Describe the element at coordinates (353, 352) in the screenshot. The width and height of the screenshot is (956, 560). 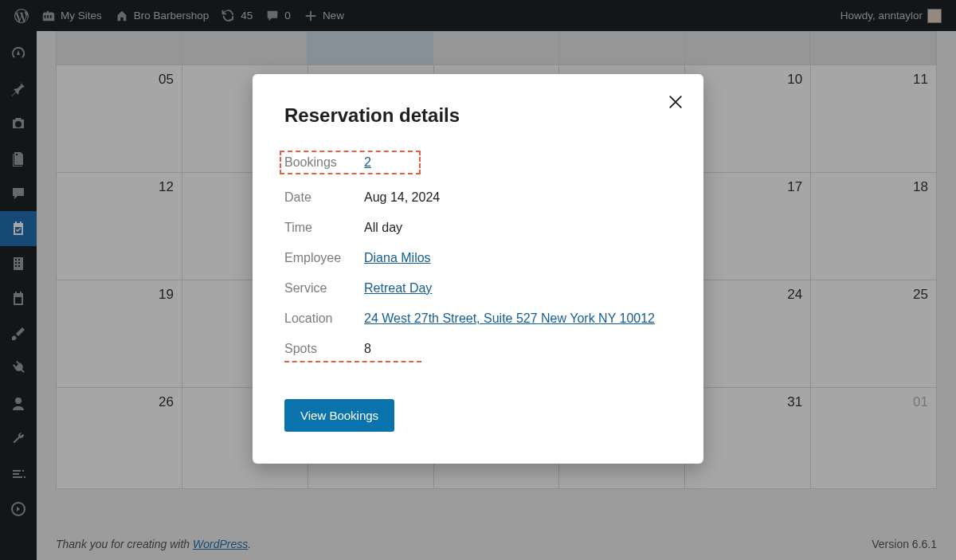
I see `detail-row-spots: Spots 8` at that location.